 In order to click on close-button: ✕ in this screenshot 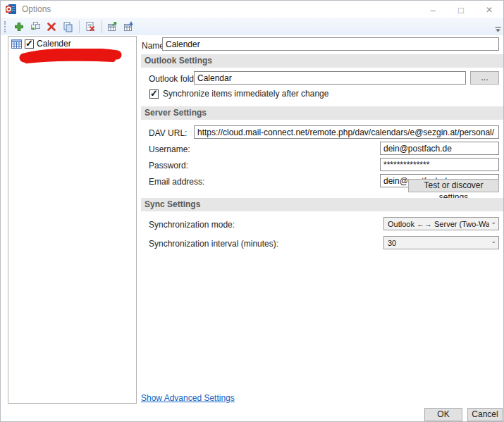, I will do `click(489, 10)`.